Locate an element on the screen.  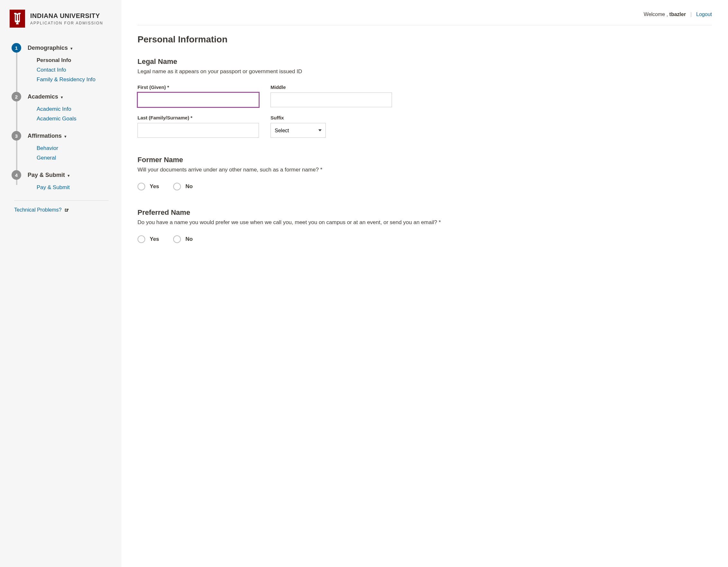
first-name-label: First (Given) * is located at coordinates (198, 87).